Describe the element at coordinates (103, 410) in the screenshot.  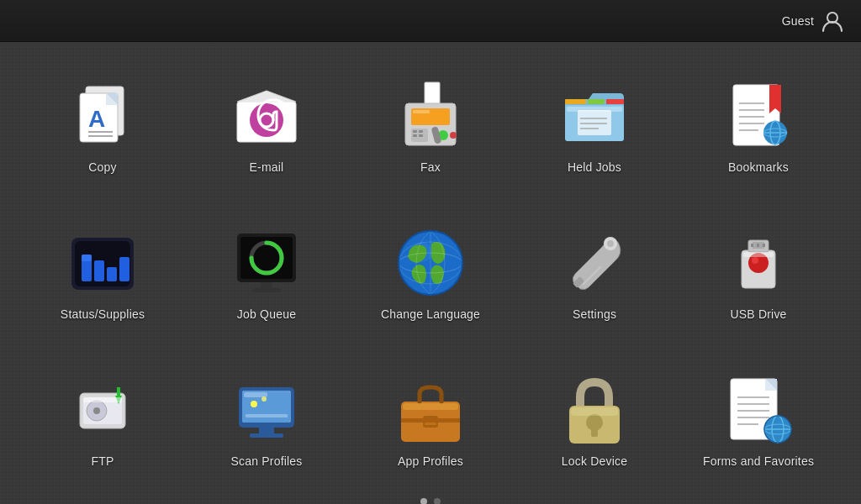
I see `ftp-icon` at that location.